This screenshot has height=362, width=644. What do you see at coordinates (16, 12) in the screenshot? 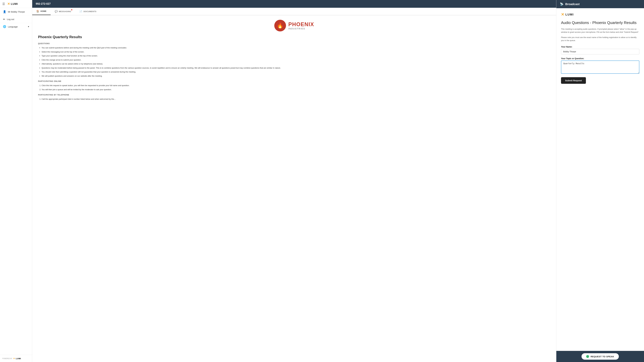
I see `sidebar-item-user: 👤 Mr Bobby Thorpe` at bounding box center [16, 12].